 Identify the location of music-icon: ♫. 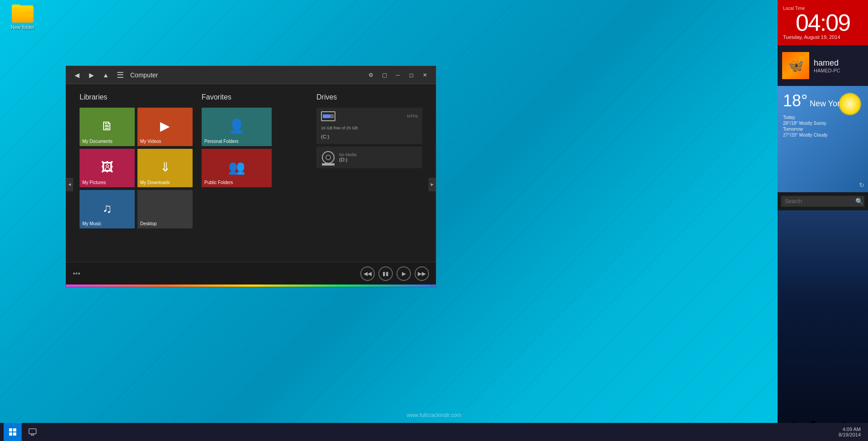
(108, 209).